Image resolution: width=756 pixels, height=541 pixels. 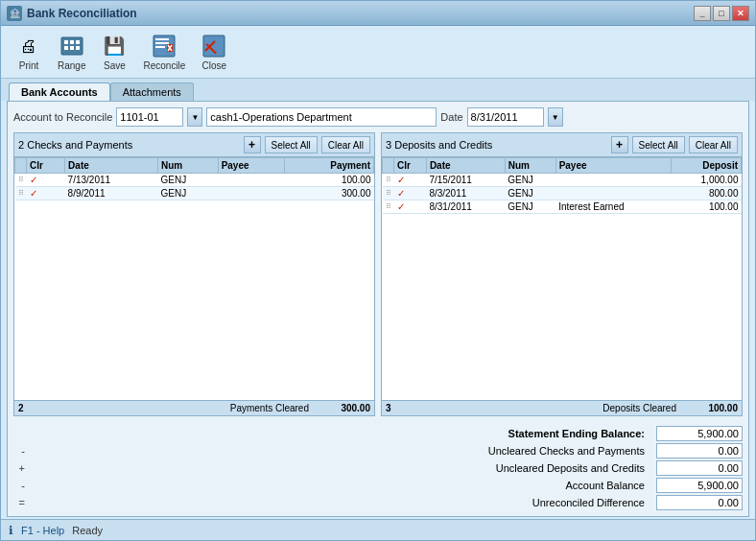 I want to click on account-dropdown-button: ▼, so click(x=195, y=117).